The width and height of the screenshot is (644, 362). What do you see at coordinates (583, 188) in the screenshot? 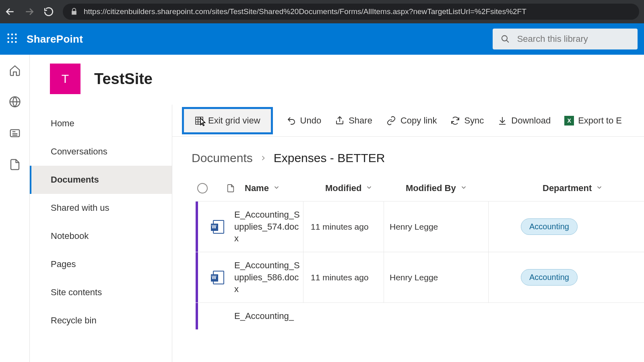
I see `col-department: Department` at bounding box center [583, 188].